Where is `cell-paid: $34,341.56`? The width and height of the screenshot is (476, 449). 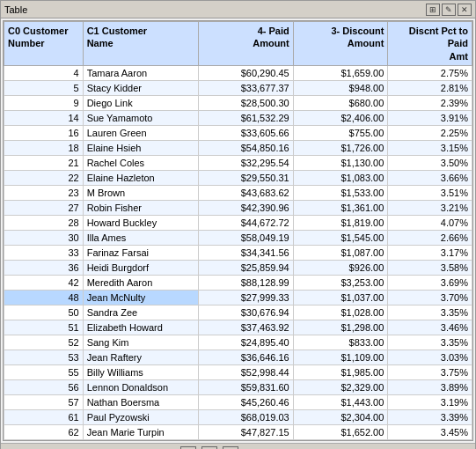
cell-paid: $34,341.56 is located at coordinates (246, 252).